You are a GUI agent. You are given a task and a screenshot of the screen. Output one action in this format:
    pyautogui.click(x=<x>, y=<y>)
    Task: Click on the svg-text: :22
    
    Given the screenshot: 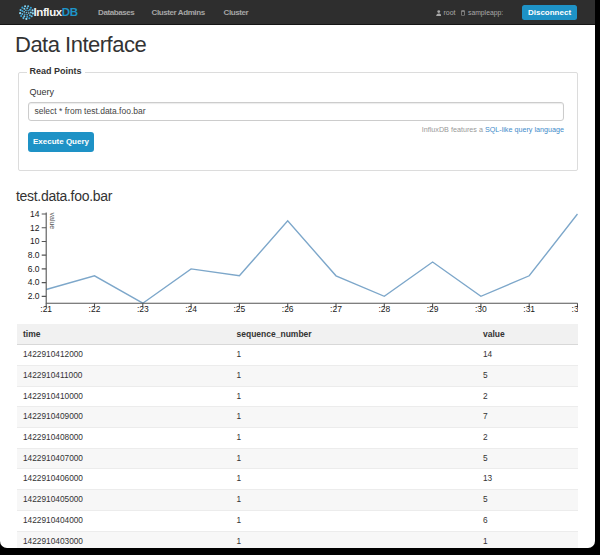 What is the action you would take?
    pyautogui.click(x=95, y=309)
    